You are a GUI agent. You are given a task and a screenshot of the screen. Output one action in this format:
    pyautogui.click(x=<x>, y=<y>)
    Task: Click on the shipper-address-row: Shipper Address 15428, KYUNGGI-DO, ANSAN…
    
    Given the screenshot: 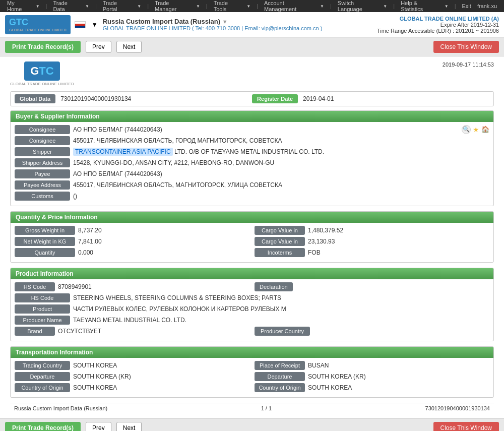 What is the action you would take?
    pyautogui.click(x=252, y=163)
    